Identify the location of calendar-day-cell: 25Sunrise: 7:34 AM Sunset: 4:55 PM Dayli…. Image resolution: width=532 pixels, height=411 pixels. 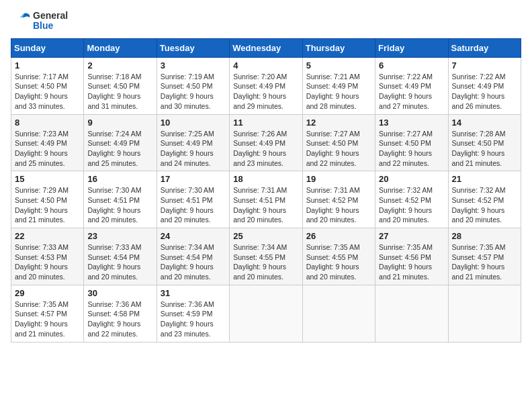
(266, 257).